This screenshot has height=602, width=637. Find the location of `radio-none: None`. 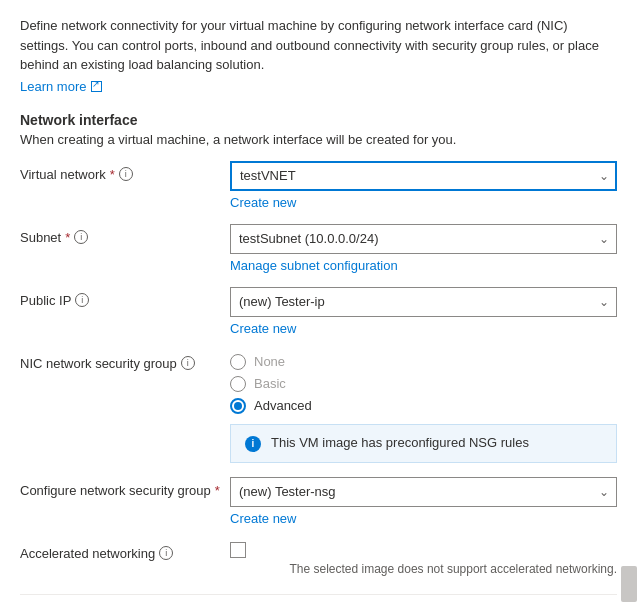

radio-none: None is located at coordinates (424, 362).